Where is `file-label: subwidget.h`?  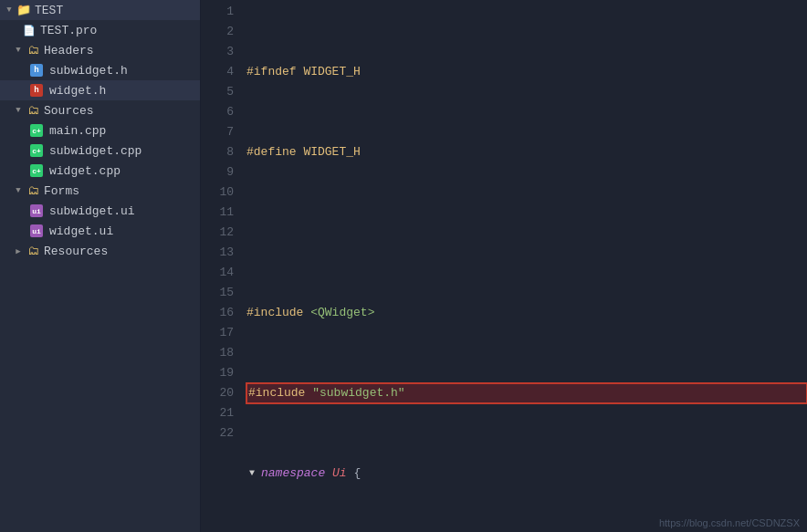 file-label: subwidget.h is located at coordinates (89, 71).